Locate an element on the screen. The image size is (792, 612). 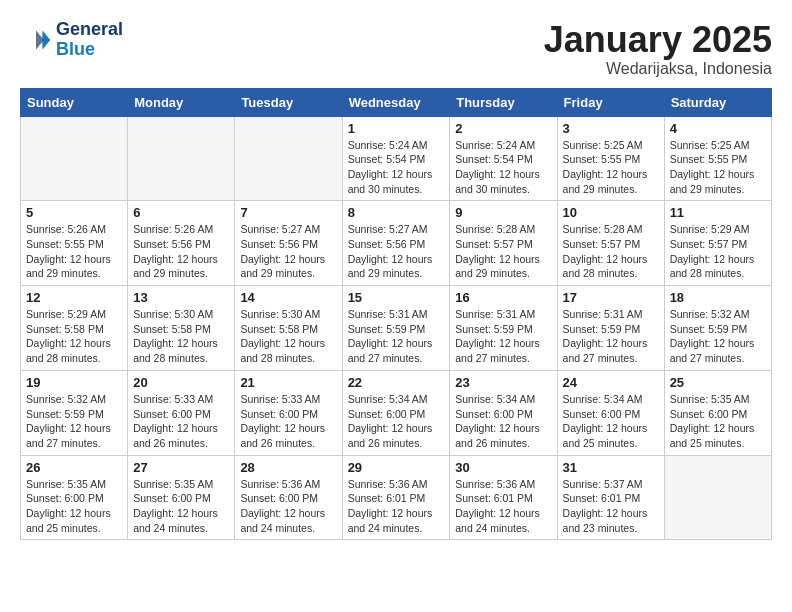
calendar-cell: 8Sunrise: 5:27 AM Sunset: 5:56 PM Daylig… is located at coordinates (396, 244).